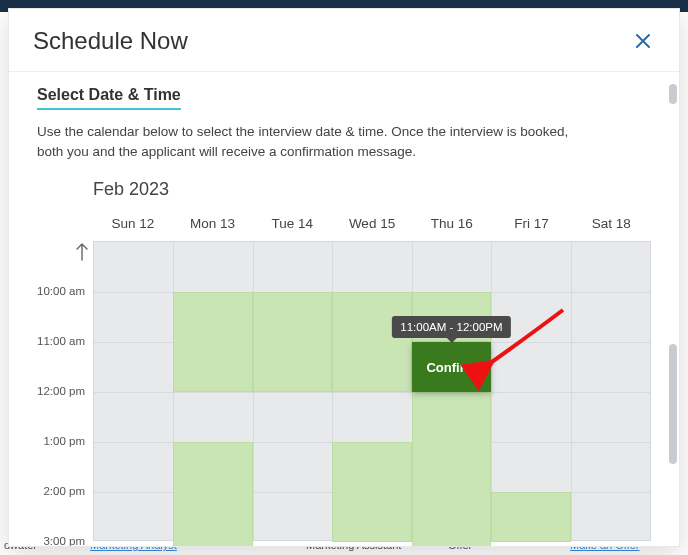  I want to click on section-heading: Select Date & Time, so click(109, 98).